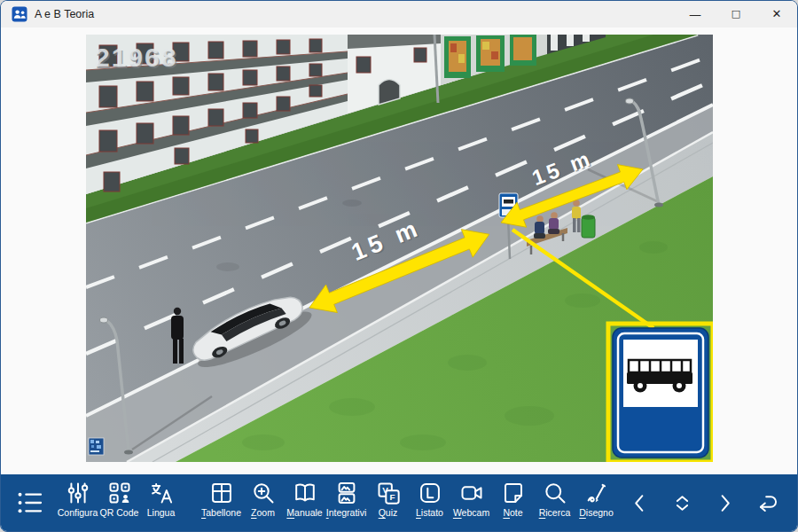 The image size is (798, 532). Describe the element at coordinates (262, 503) in the screenshot. I see `toolbar-button-zoom: Zoom` at that location.